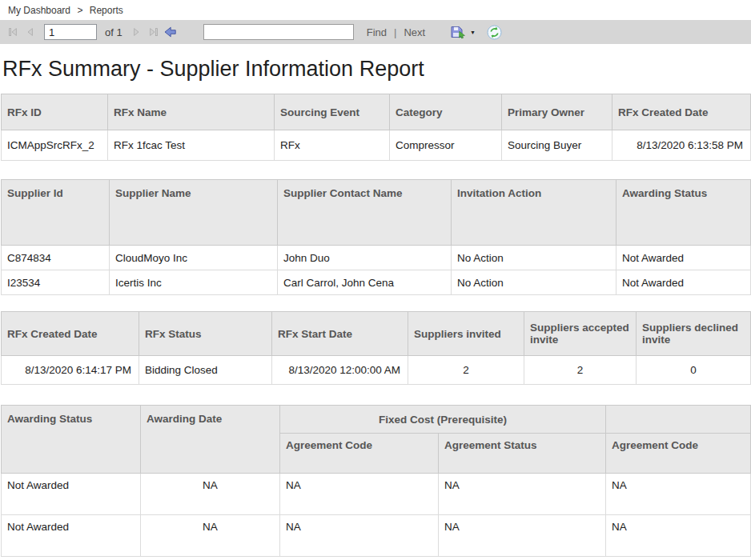 The width and height of the screenshot is (751, 560). Describe the element at coordinates (13, 32) in the screenshot. I see `first-page-icon` at that location.